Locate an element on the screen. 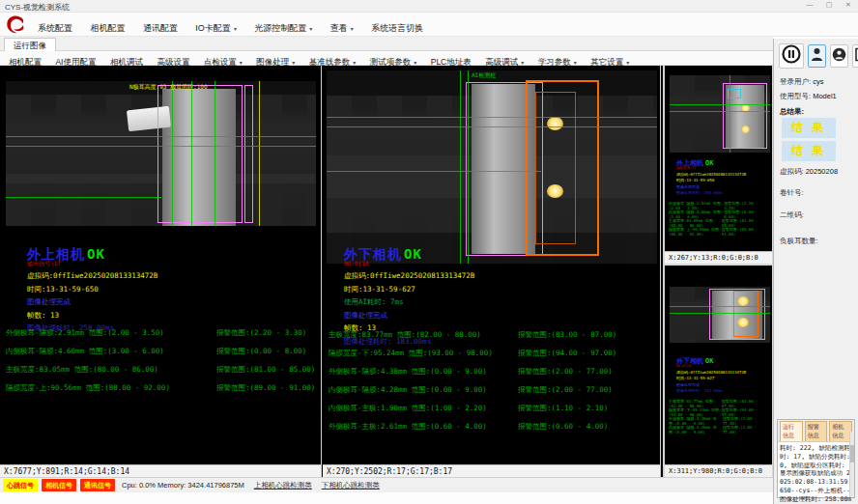 This screenshot has height=504, width=858. thumbnail-column: 外上相机OK 输出信号:1T 虚拟码:0ffIiwe20250208133134… is located at coordinates (718, 271).